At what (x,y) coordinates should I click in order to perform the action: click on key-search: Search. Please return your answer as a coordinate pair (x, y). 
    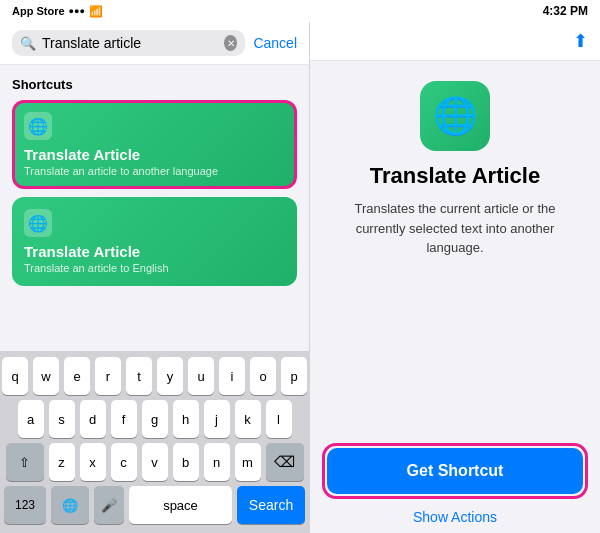
    Looking at the image, I should click on (271, 505).